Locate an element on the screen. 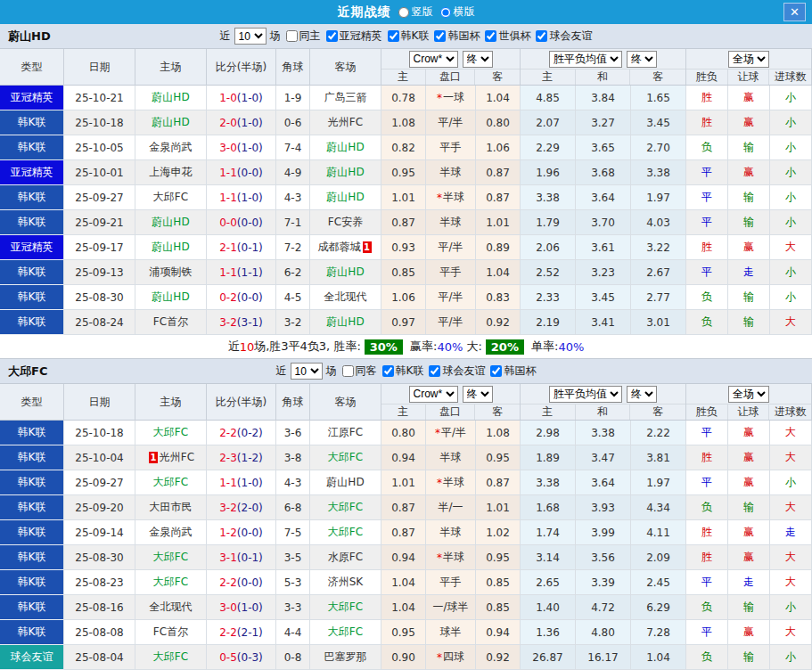  close-button: ✕ is located at coordinates (795, 12).